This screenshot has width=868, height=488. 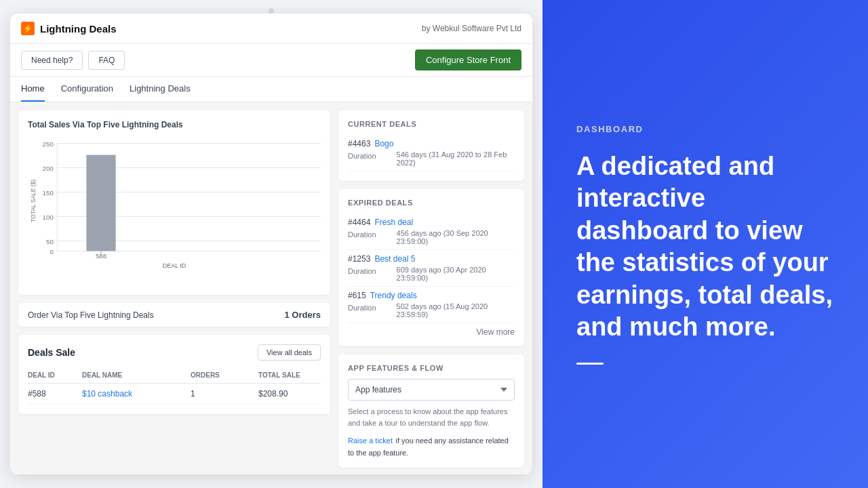 What do you see at coordinates (289, 352) in the screenshot?
I see `view-all-deals-button: View all deals` at bounding box center [289, 352].